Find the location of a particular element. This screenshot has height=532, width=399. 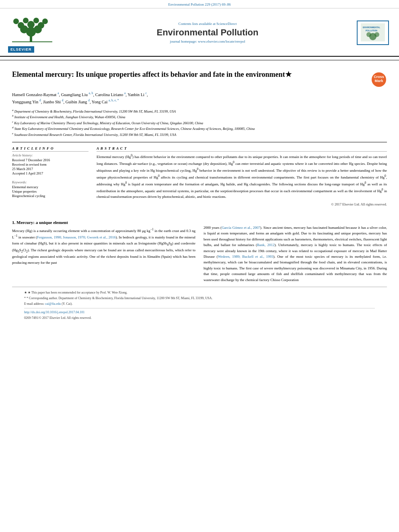

keyword-3: Biogeochemical cycling is located at coordinates (50, 196).